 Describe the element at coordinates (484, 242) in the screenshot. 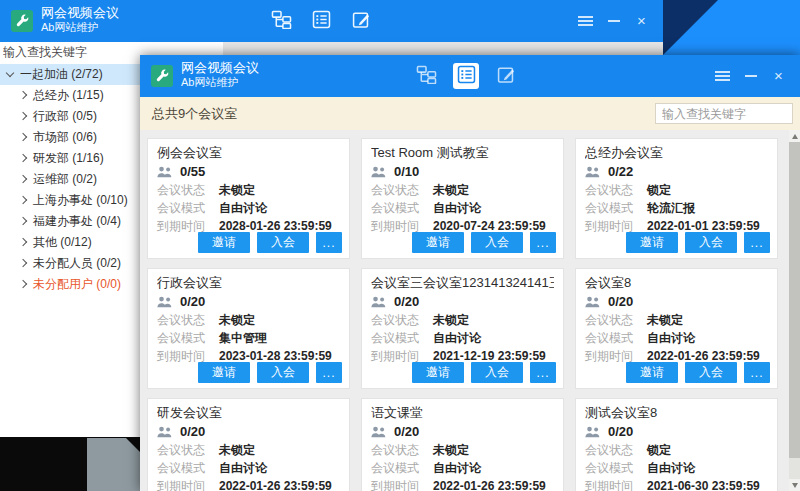

I see `card-actions: 邀请 入会 ...` at that location.